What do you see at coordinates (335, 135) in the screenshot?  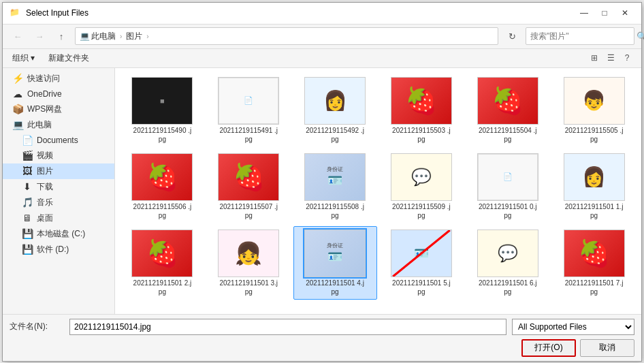 I see `file-name: 20211219115492 .jpg` at bounding box center [335, 135].